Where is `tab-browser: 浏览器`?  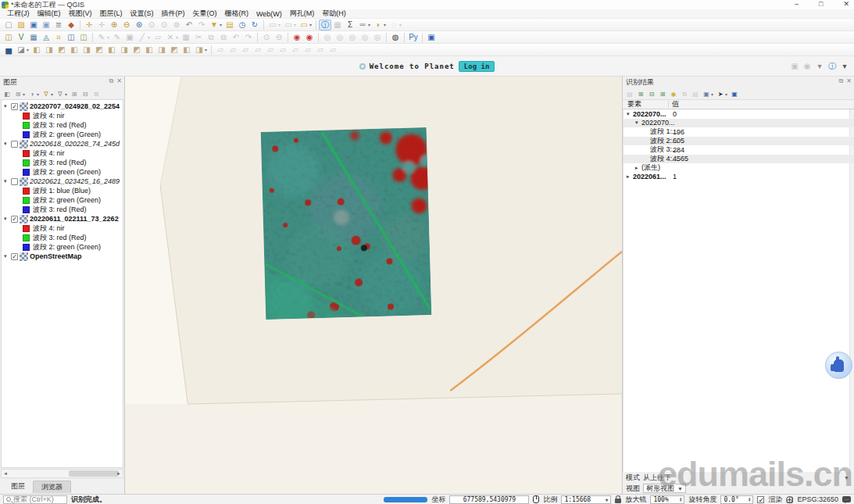
tab-browser: 浏览器 is located at coordinates (52, 487).